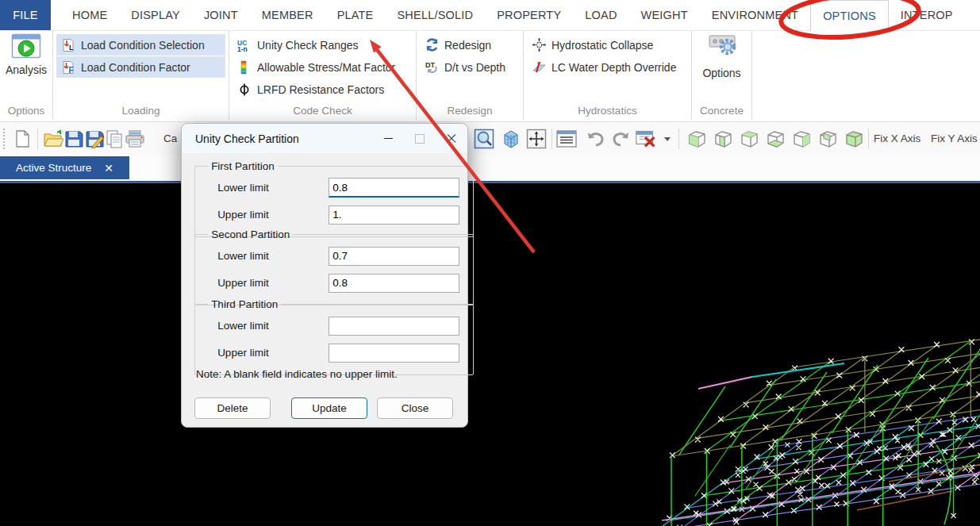  What do you see at coordinates (539, 67) in the screenshot?
I see `lc-water-depth-icon` at bounding box center [539, 67].